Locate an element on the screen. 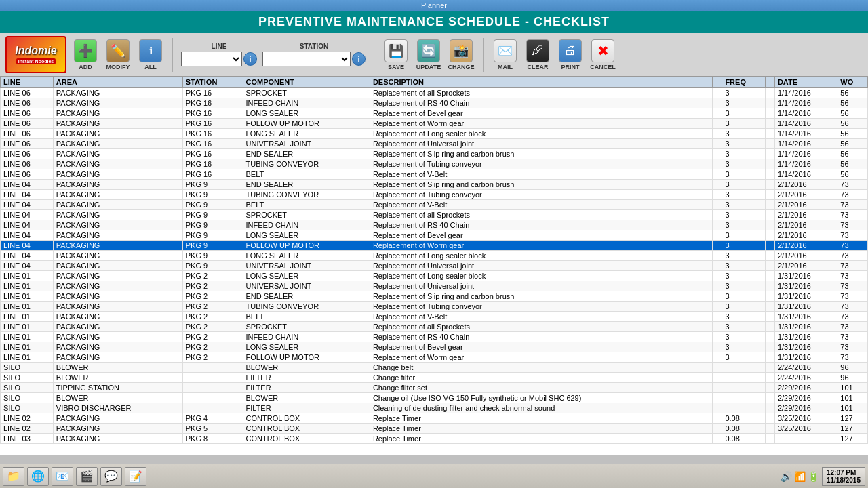 This screenshot has height=488, width=868. table-cell: Replacement of Worm gear is located at coordinates (541, 123).